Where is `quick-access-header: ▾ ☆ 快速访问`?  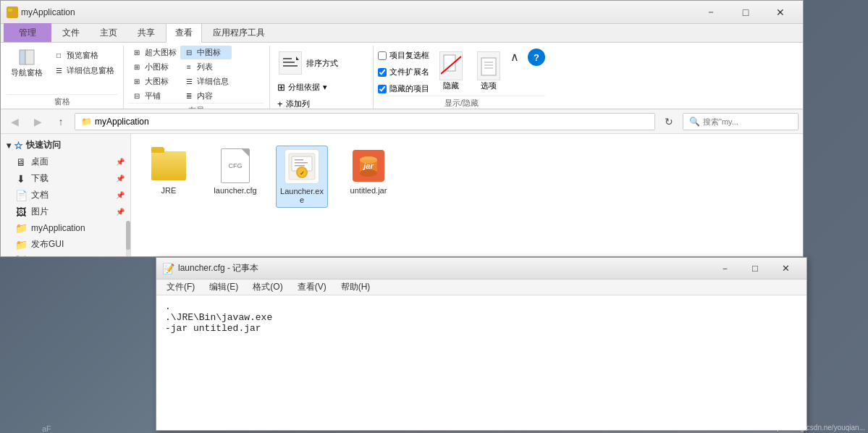 quick-access-header: ▾ ☆ 快速访问 is located at coordinates (65, 145).